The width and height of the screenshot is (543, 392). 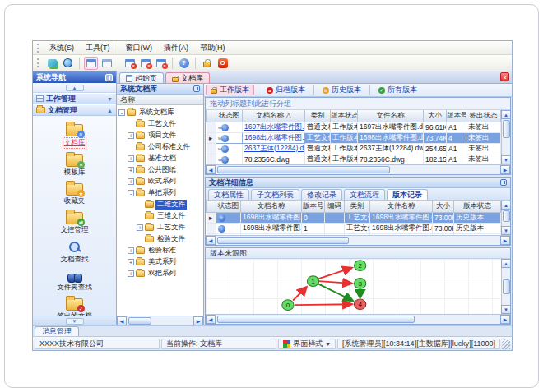 I want to click on group-by-area: 拖动列标题到此进行分组, so click(x=358, y=104).